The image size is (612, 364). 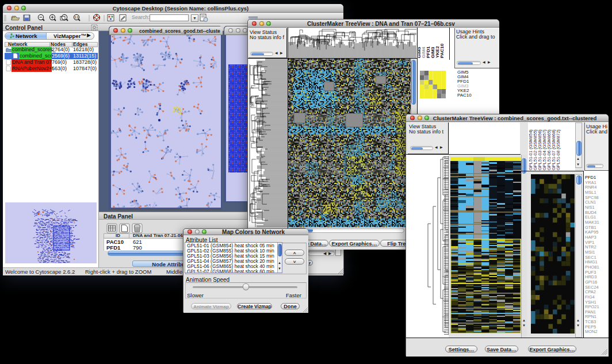 I want to click on svg-text: GPL51-08 (GSM872), so click(x=558, y=150).